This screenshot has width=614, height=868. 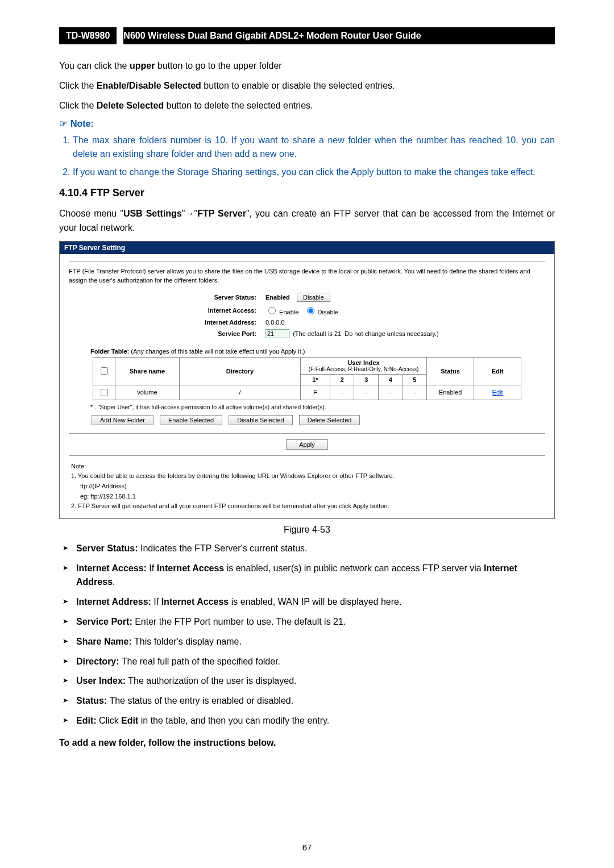 What do you see at coordinates (307, 36) in the screenshot?
I see `page-header: TD-W8980 N600 Wireless Dual Band Gigabit…` at bounding box center [307, 36].